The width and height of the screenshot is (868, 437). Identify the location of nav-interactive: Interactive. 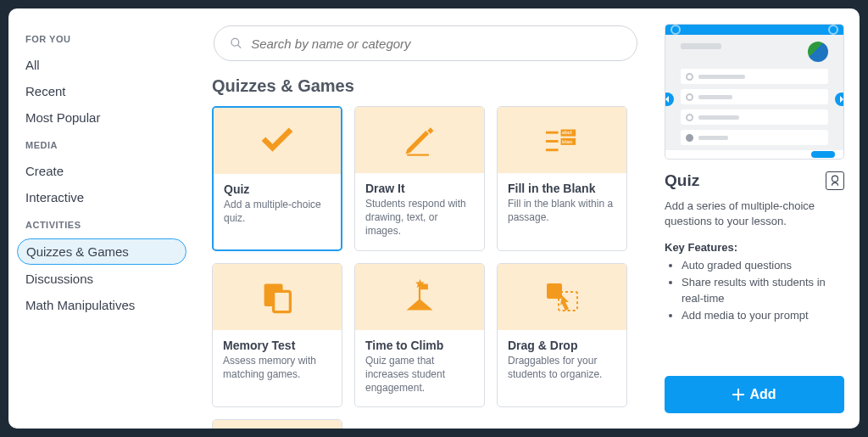
(102, 197).